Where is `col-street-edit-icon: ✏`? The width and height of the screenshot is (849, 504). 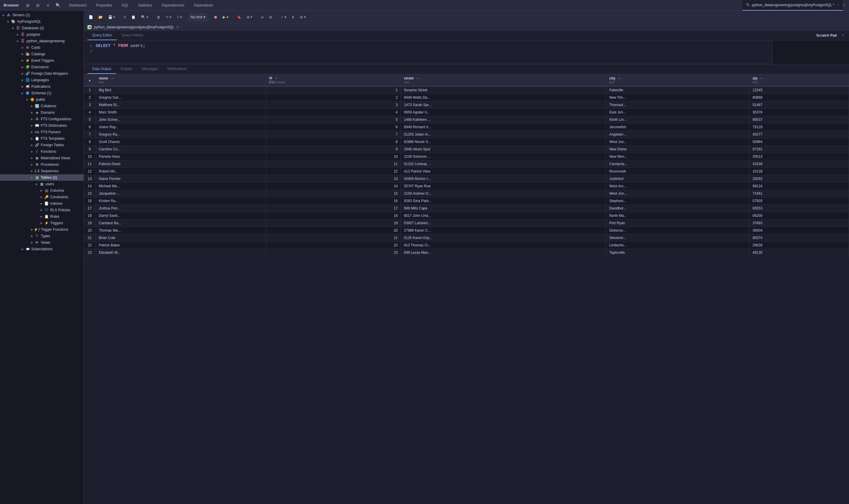 col-street-edit-icon: ✏ is located at coordinates (418, 78).